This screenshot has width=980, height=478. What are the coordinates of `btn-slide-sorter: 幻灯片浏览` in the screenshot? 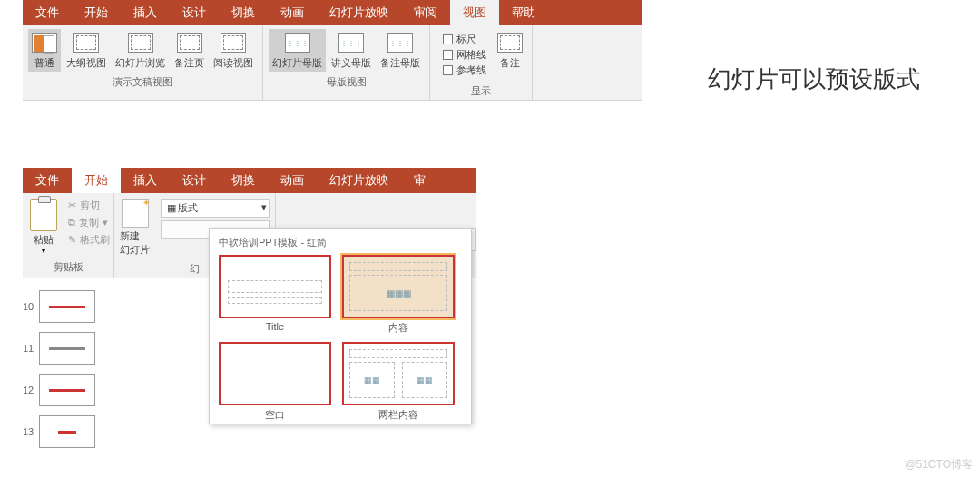 It's located at (140, 51).